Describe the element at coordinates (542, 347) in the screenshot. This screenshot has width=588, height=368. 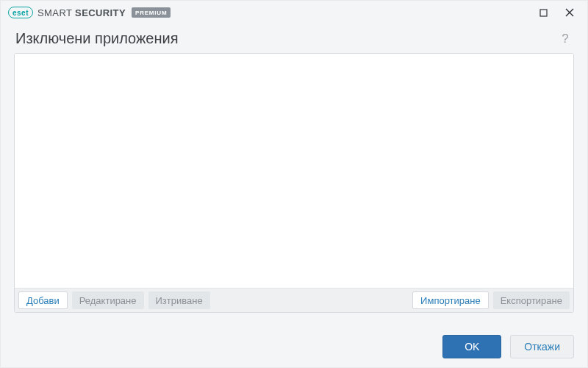
I see `cancel-button: Откажи` at that location.